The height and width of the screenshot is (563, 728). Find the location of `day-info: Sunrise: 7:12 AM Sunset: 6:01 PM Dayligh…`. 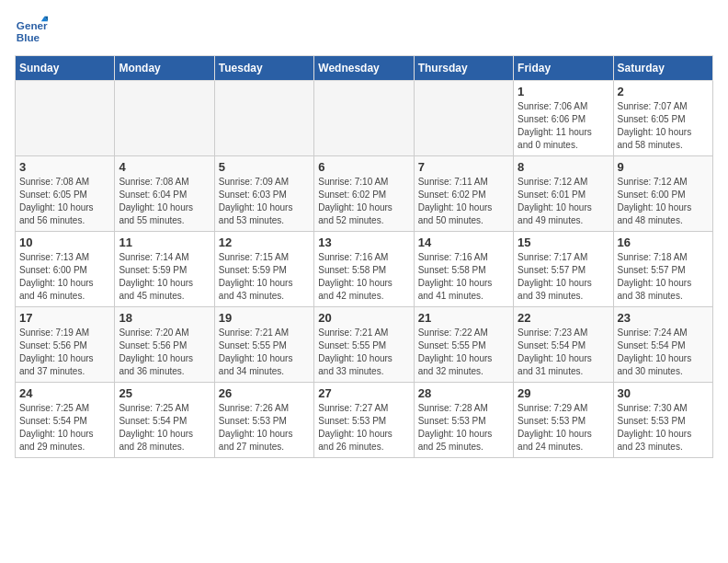

day-info: Sunrise: 7:12 AM Sunset: 6:01 PM Dayligh… is located at coordinates (563, 201).